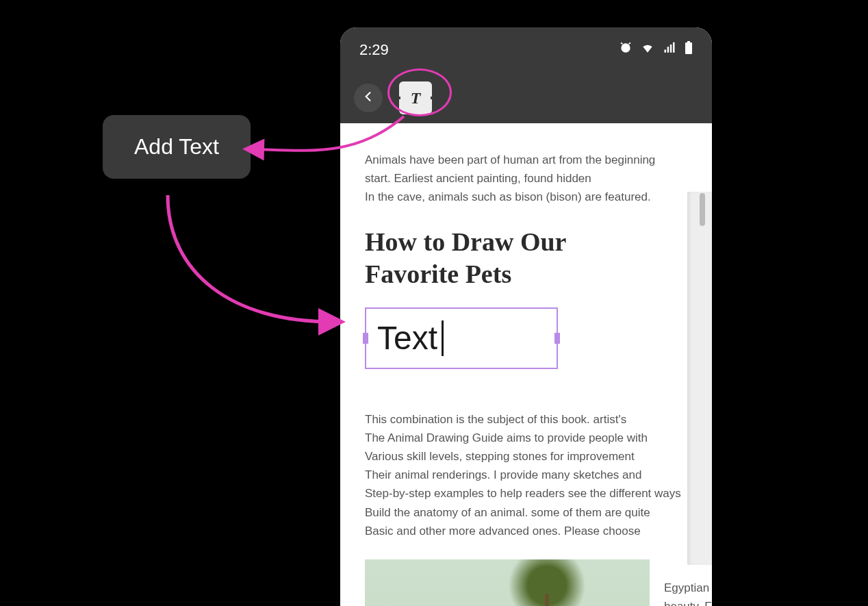 The width and height of the screenshot is (868, 606). What do you see at coordinates (526, 98) in the screenshot?
I see `app-bar: T` at bounding box center [526, 98].